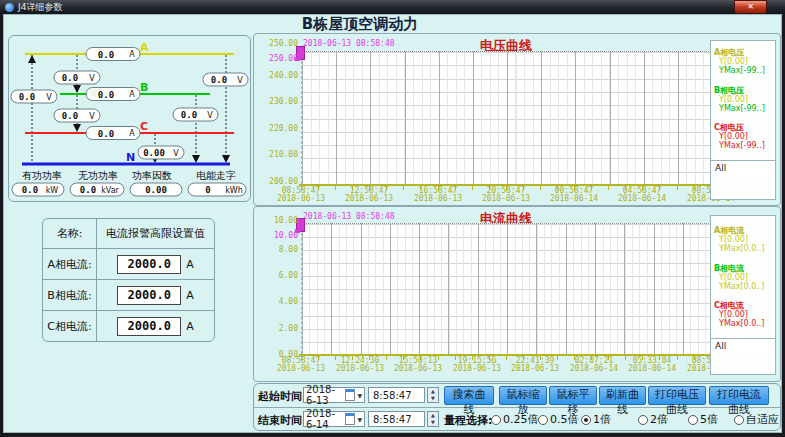  What do you see at coordinates (396, 419) in the screenshot?
I see `end-time-field: 8:58:47` at bounding box center [396, 419].